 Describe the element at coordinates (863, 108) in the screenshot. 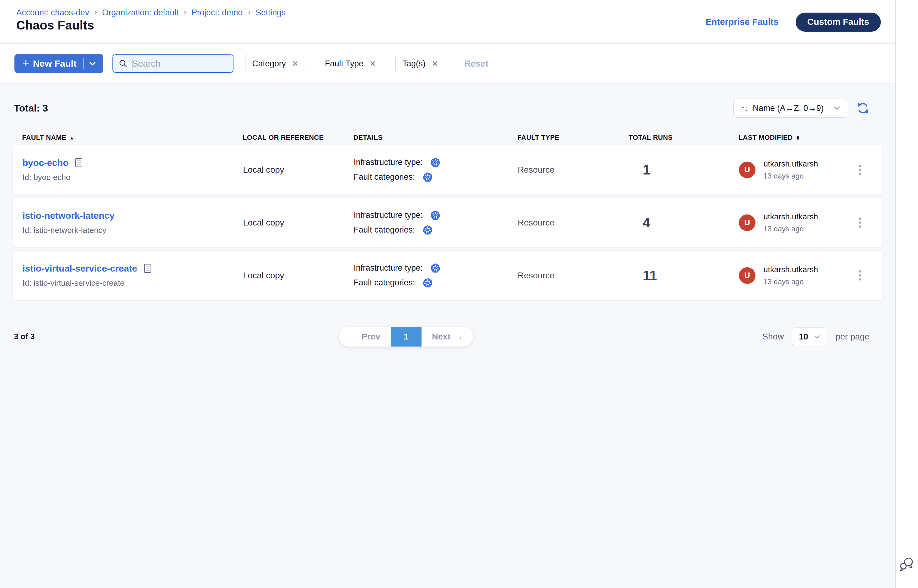

I see `refresh-icon` at that location.